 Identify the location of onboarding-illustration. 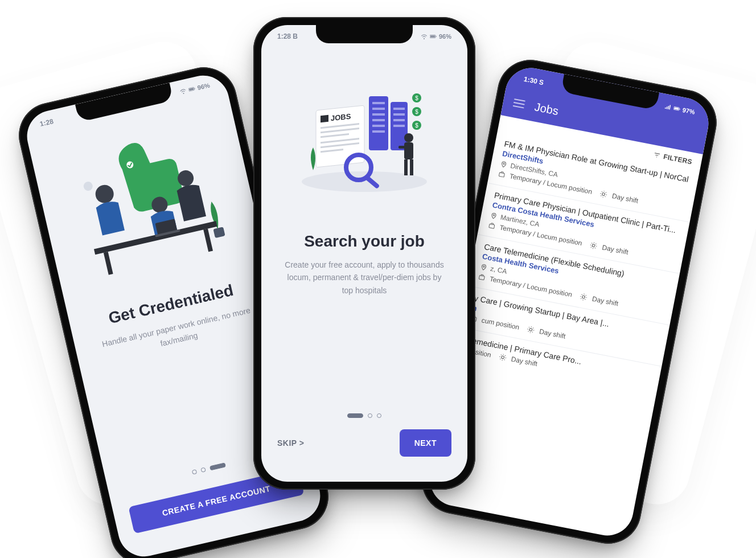
(148, 204).